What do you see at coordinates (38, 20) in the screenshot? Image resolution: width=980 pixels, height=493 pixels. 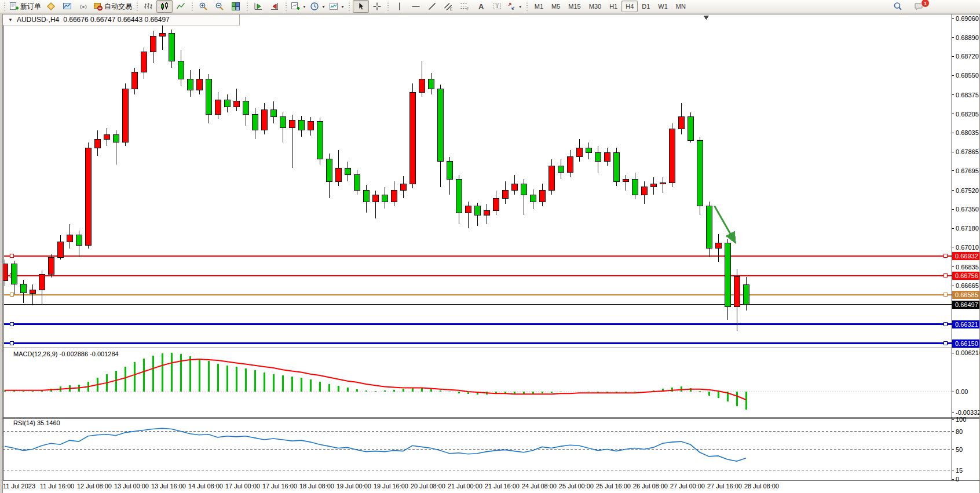 I see `chart-symbol-period: AUDUSD-,H4` at bounding box center [38, 20].